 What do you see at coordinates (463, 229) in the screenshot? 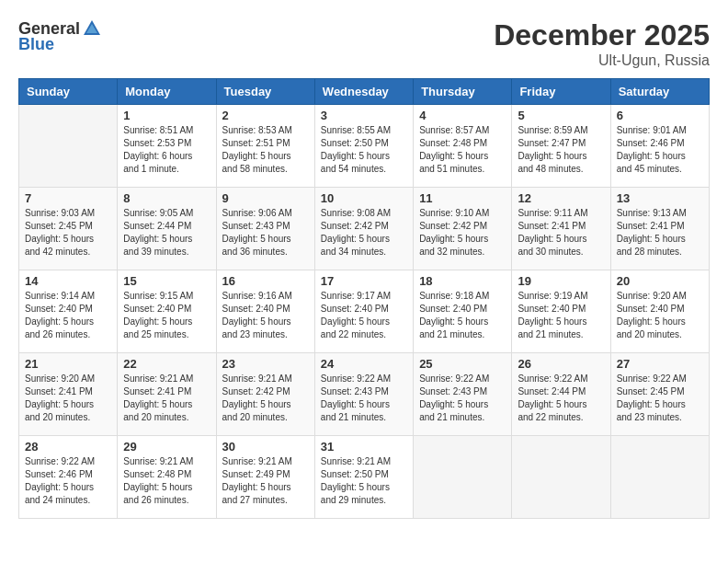
I see `calendar-cell: 11Sunrise: 9:10 AM Sunset: 2:42 PM Dayli…` at bounding box center [463, 229].